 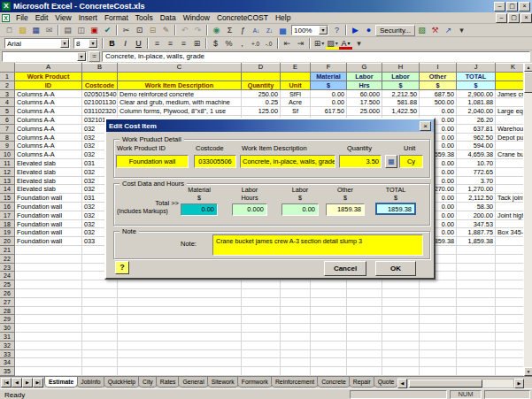 What do you see at coordinates (180, 303) in the screenshot?
I see `cell-C27` at bounding box center [180, 303].